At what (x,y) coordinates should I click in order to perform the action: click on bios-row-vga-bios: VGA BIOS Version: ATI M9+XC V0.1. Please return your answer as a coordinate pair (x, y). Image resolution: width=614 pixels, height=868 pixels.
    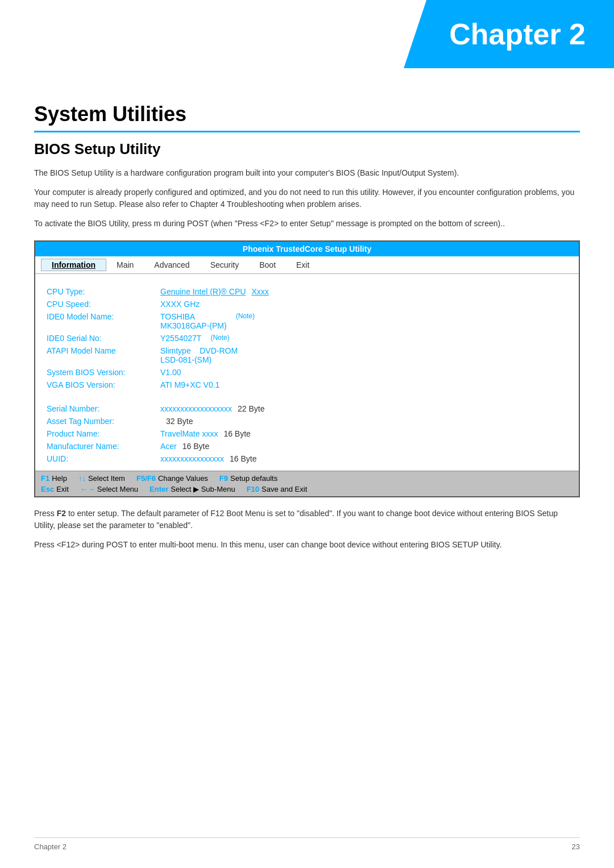
    Looking at the image, I should click on (307, 385).